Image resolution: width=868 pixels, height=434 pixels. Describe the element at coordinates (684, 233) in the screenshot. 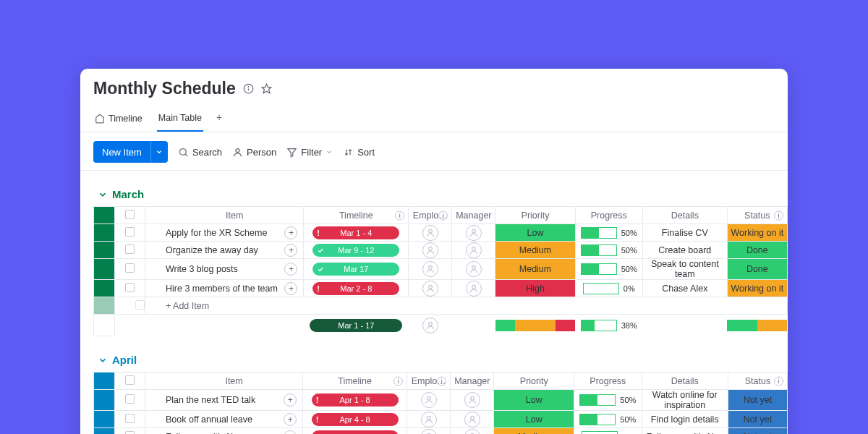

I see `details-cell: Finalise CV` at that location.